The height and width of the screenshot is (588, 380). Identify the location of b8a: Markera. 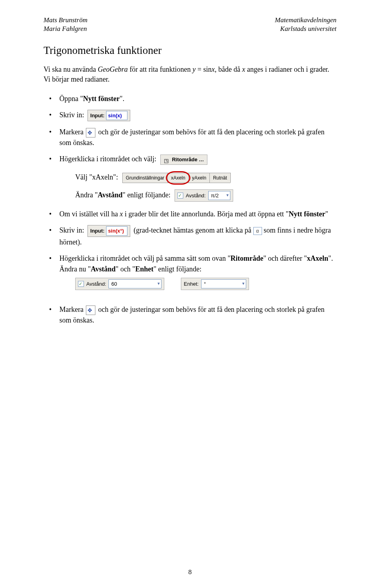
(72, 309).